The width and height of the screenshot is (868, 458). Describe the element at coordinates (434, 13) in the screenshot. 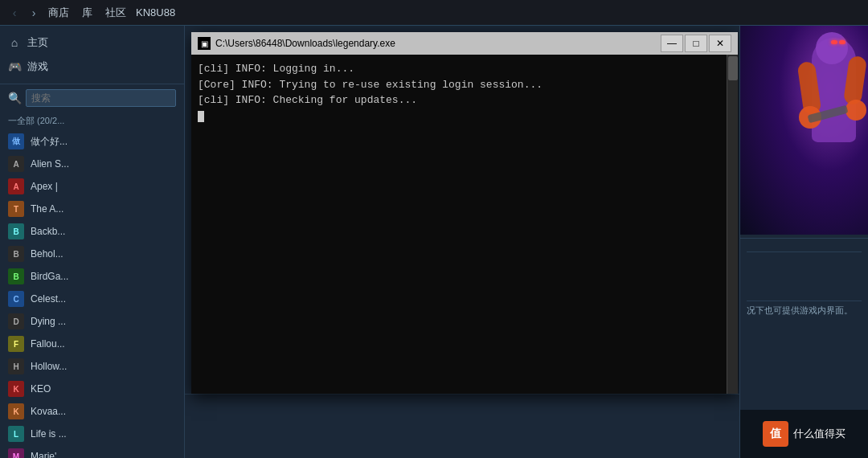

I see `top-bar: ‹ › 商店 库 社区 KN8U88` at that location.